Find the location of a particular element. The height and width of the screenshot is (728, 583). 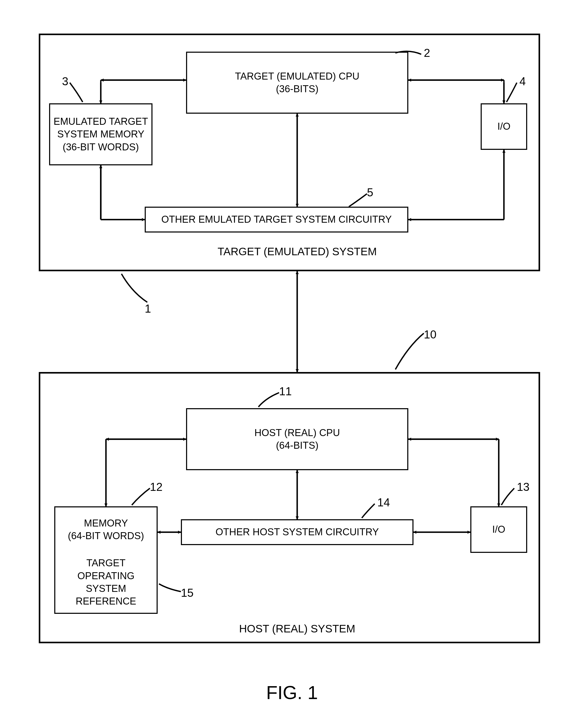

target-memory-line3: (36-BIT WORDS) is located at coordinates (101, 147).